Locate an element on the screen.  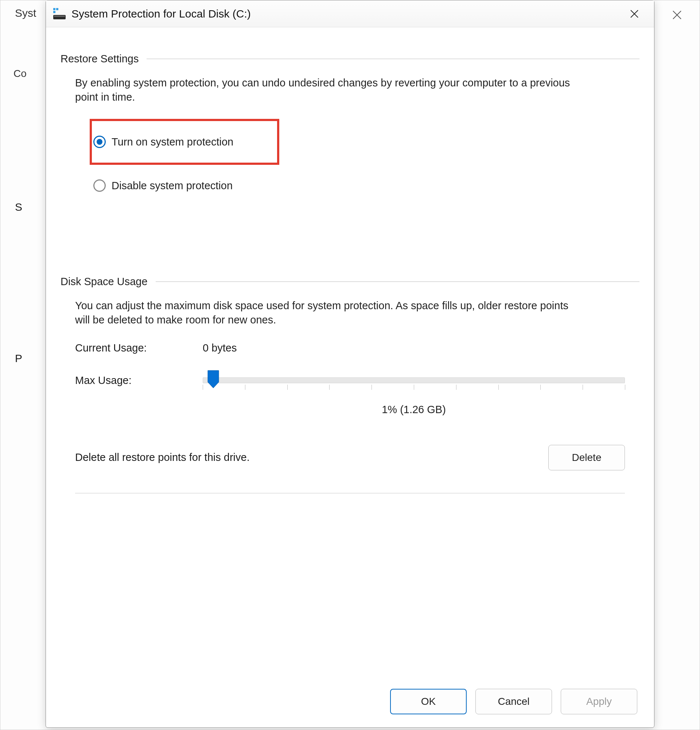
slider-ticks is located at coordinates (414, 389).